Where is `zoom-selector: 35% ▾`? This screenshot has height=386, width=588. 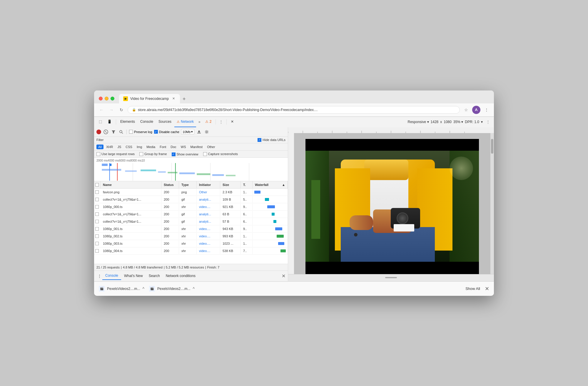 zoom-selector: 35% ▾ is located at coordinates (458, 122).